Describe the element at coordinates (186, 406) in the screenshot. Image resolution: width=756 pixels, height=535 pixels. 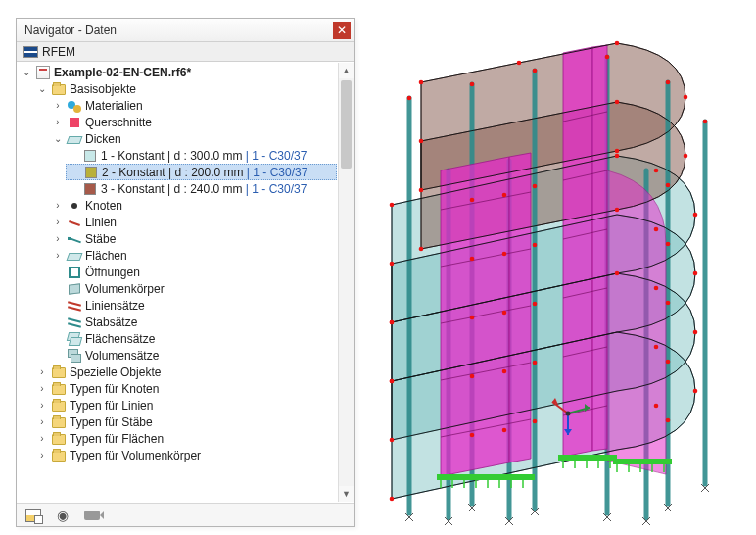
I see `tree-item-typen-linien: › Typen für Linien` at that location.